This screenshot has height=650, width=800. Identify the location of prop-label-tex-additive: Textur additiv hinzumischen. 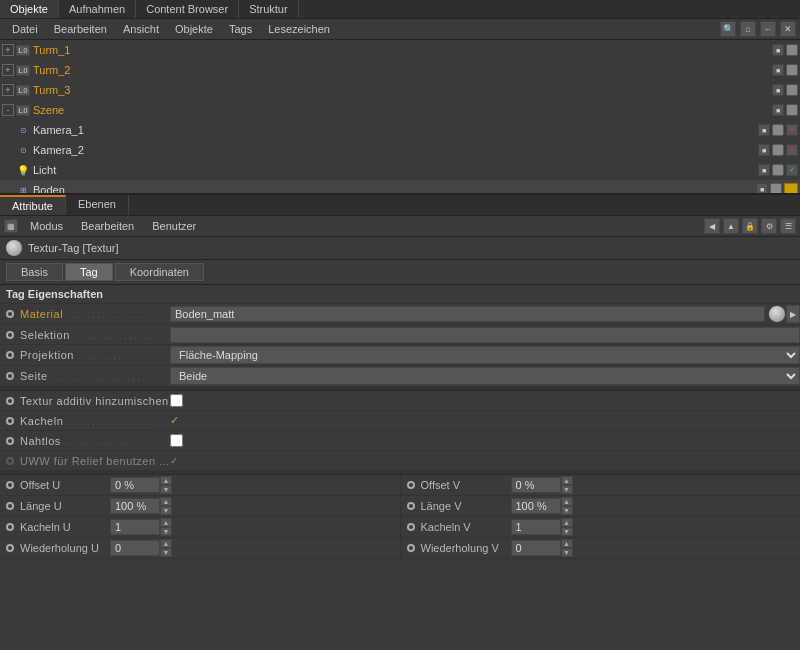
(95, 401).